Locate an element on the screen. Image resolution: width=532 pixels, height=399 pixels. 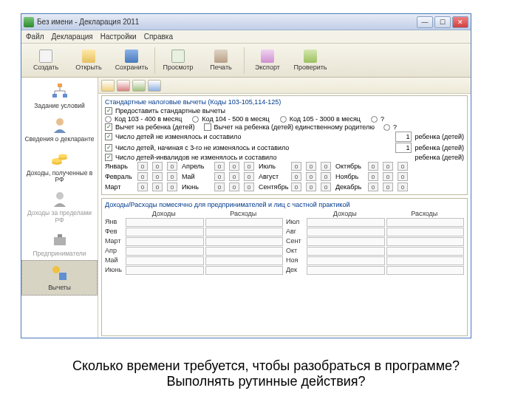
spn-n2: 1 is located at coordinates (403, 148).